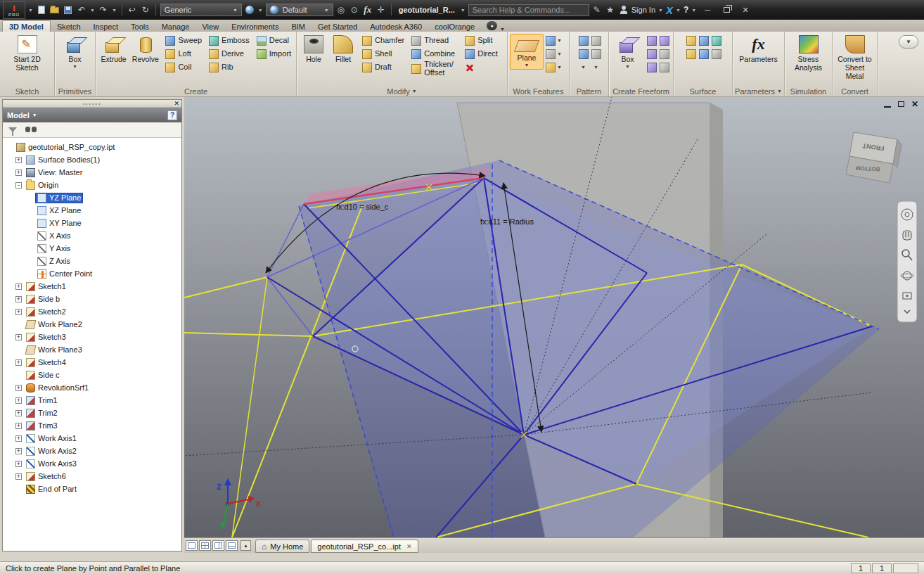 The image size is (924, 574). I want to click on ribbon-small-button, so click(481, 68).